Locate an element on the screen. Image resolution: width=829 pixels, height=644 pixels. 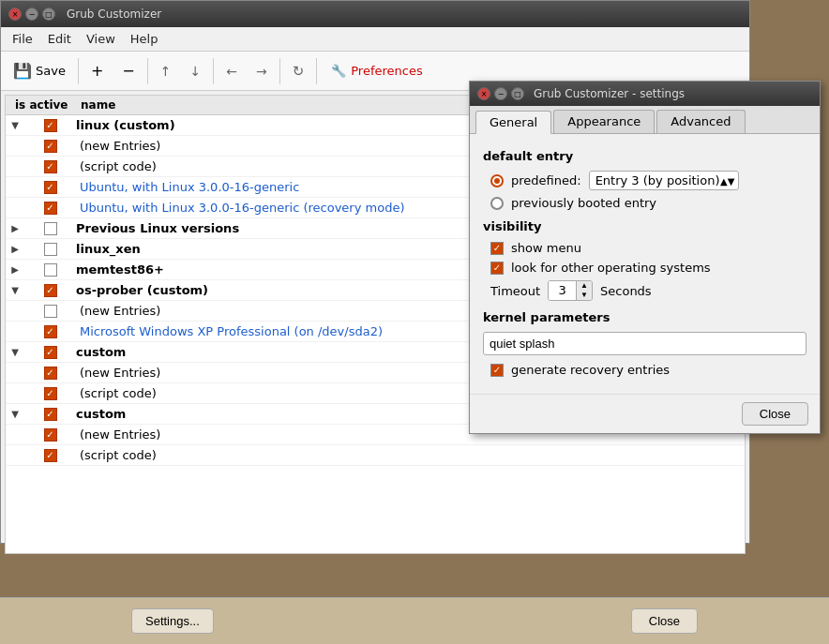
add-button: + is located at coordinates (98, 71).